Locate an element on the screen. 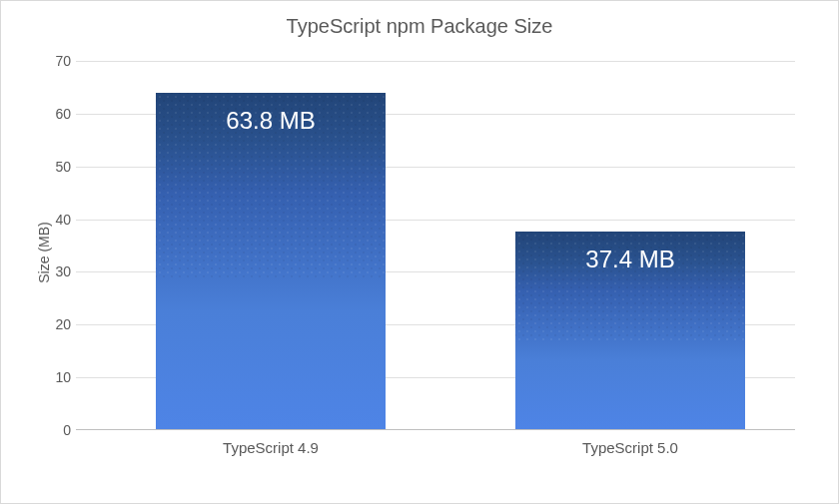 The width and height of the screenshot is (839, 504). bar: 37.4 MB is located at coordinates (630, 330).